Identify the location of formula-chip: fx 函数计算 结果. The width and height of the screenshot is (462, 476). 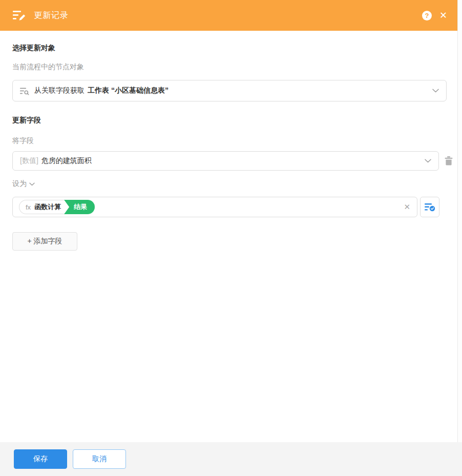
(57, 207).